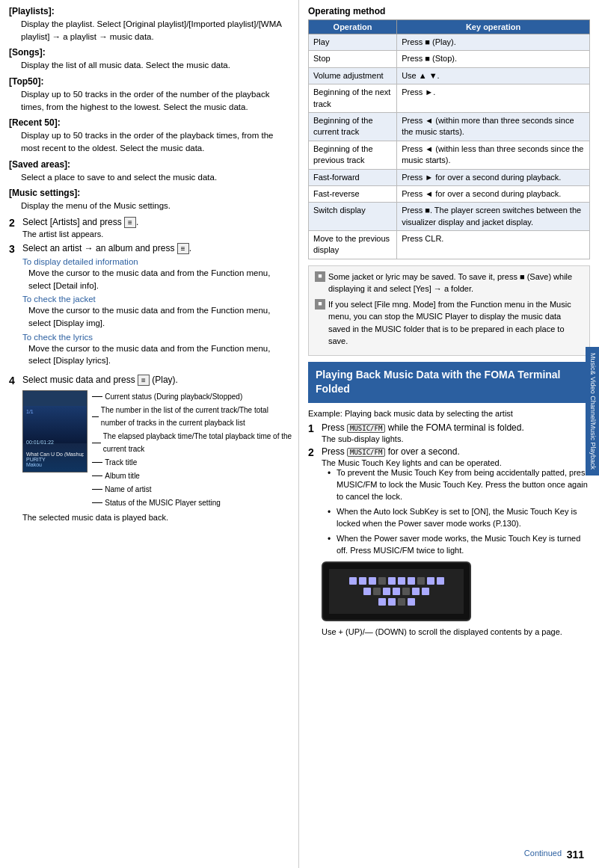  Describe the element at coordinates (464, 518) in the screenshot. I see `bullet-text-1: When the Auto lock SubKey is set to [ON]…` at that location.